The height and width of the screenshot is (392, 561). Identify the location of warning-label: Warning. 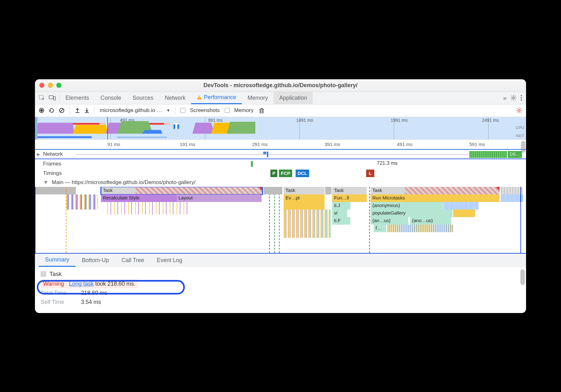
(54, 284).